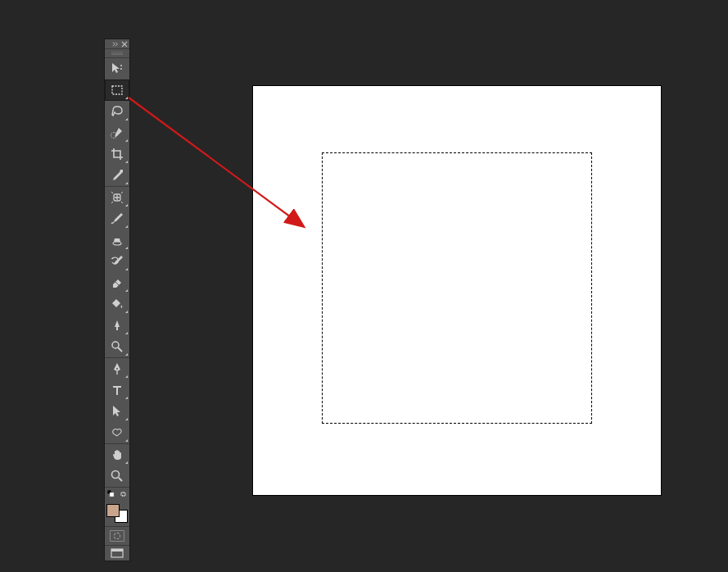 The height and width of the screenshot is (572, 728). What do you see at coordinates (117, 90) in the screenshot?
I see `rectangular-marquee-tool` at bounding box center [117, 90].